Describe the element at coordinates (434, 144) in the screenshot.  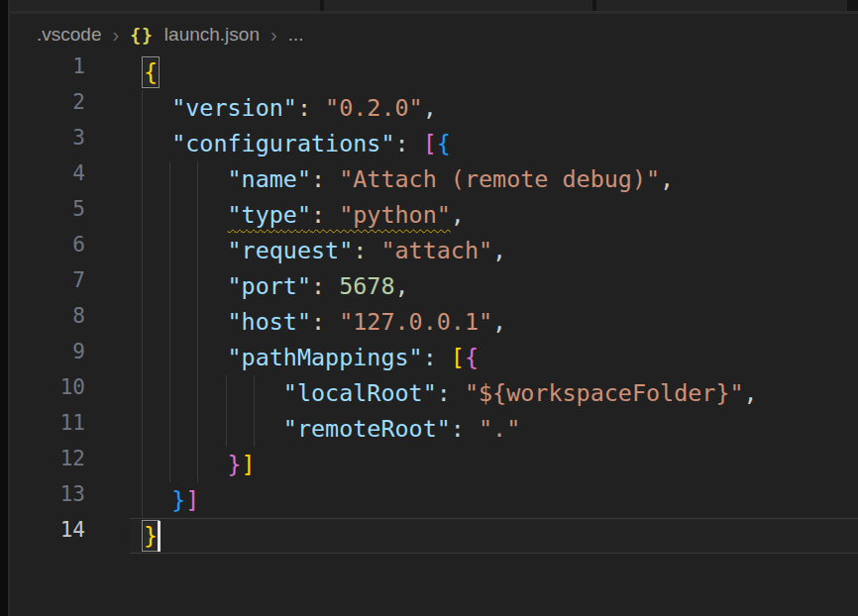
I see `code-line-3: "configurations": [{` at that location.